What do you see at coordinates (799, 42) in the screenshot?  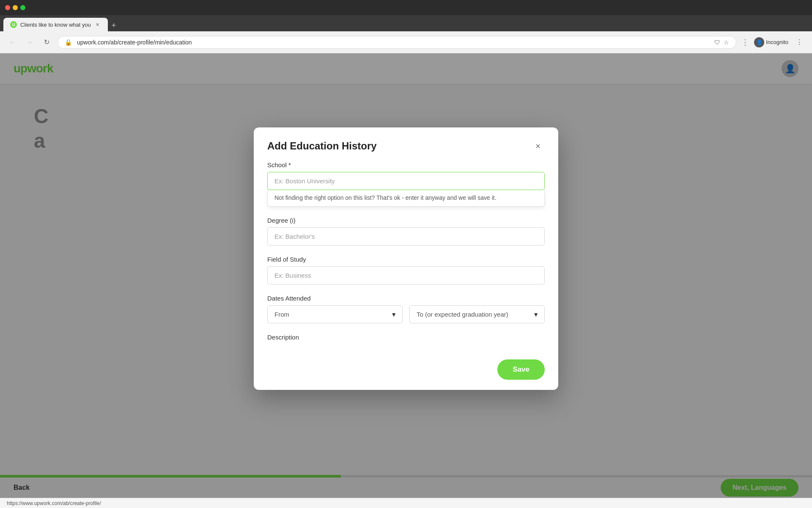 I see `more-options-button: ⋮` at bounding box center [799, 42].